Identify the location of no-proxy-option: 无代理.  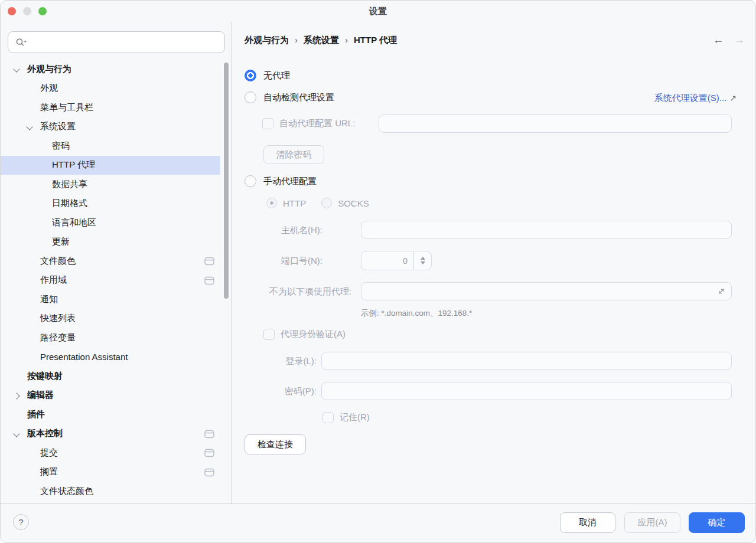
(267, 76).